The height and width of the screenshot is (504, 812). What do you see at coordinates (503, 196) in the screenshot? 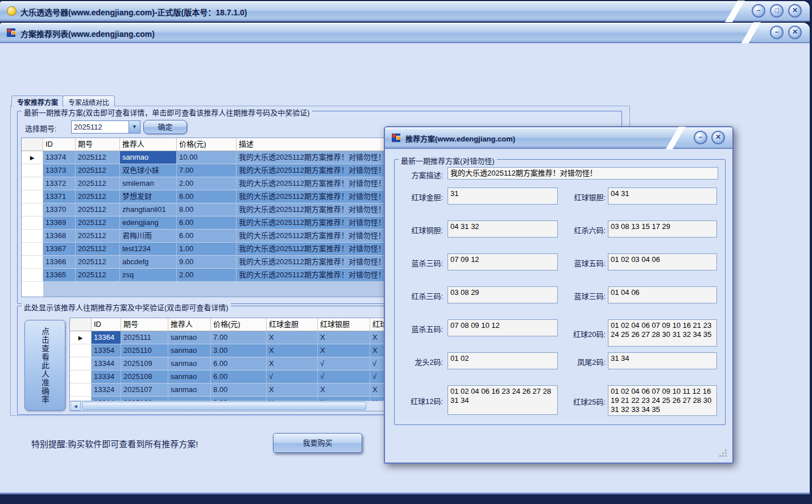
I see `field-box: 31` at bounding box center [503, 196].